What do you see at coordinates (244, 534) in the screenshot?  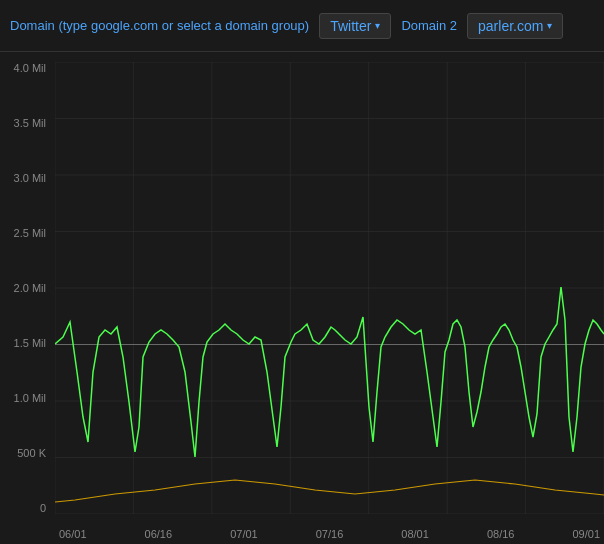 I see `x-label-0701: 07/01` at bounding box center [244, 534].